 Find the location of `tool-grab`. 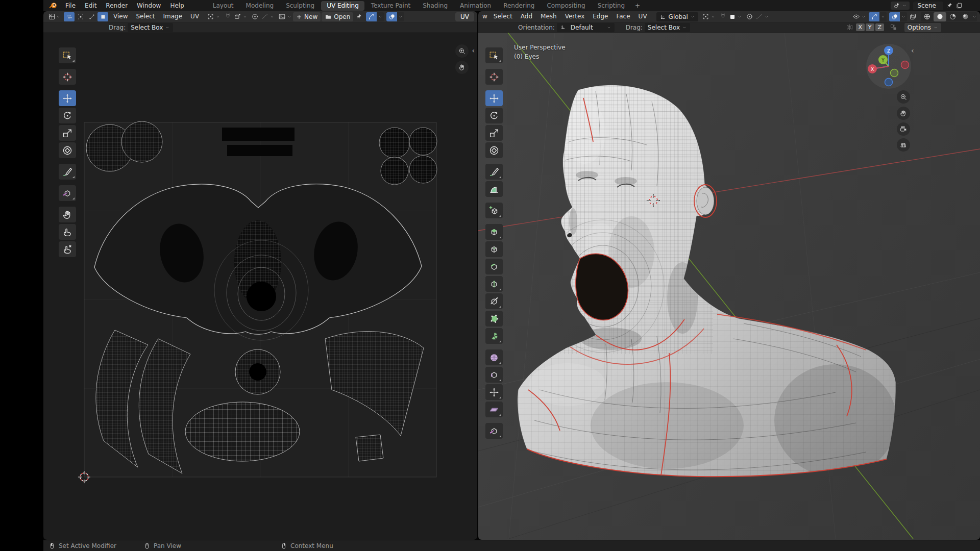

tool-grab is located at coordinates (67, 214).